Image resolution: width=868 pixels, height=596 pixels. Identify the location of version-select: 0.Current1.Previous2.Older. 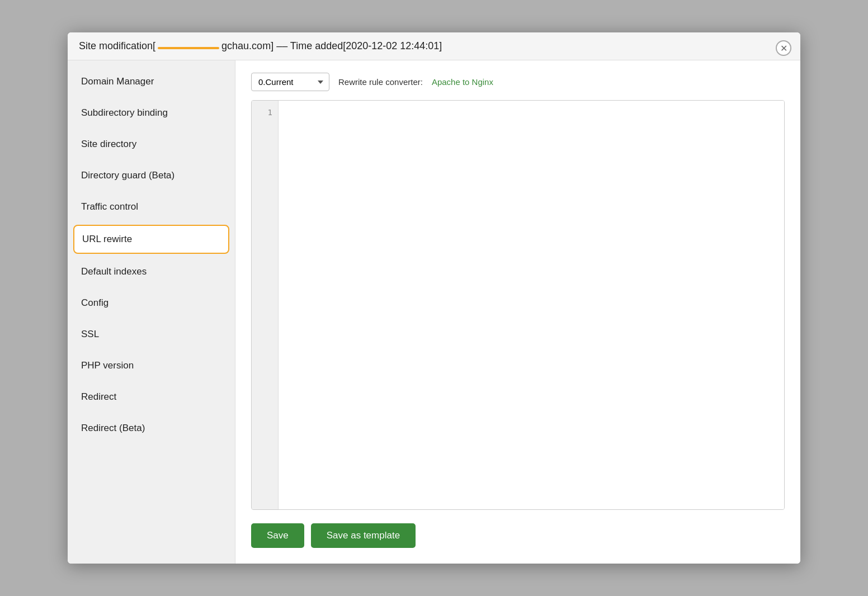
(290, 82).